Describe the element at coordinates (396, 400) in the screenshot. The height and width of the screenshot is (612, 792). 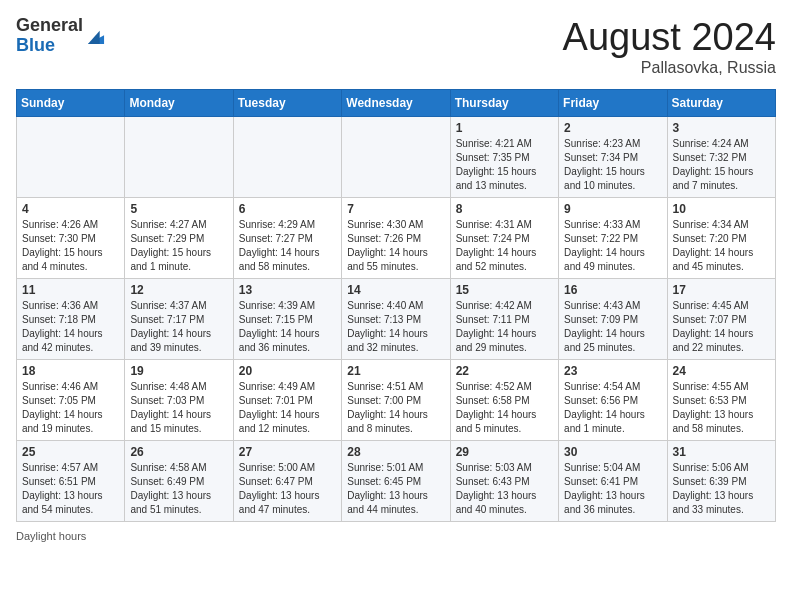
I see `calendar-cell: 21Sunrise: 4:51 AM Sunset: 7:00 PM Dayli…` at that location.